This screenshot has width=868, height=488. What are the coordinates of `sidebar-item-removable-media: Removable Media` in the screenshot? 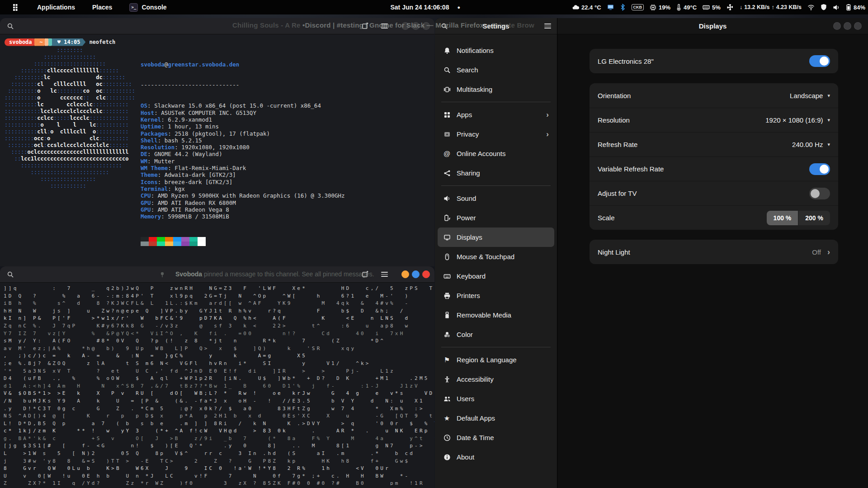 It's located at (496, 315).